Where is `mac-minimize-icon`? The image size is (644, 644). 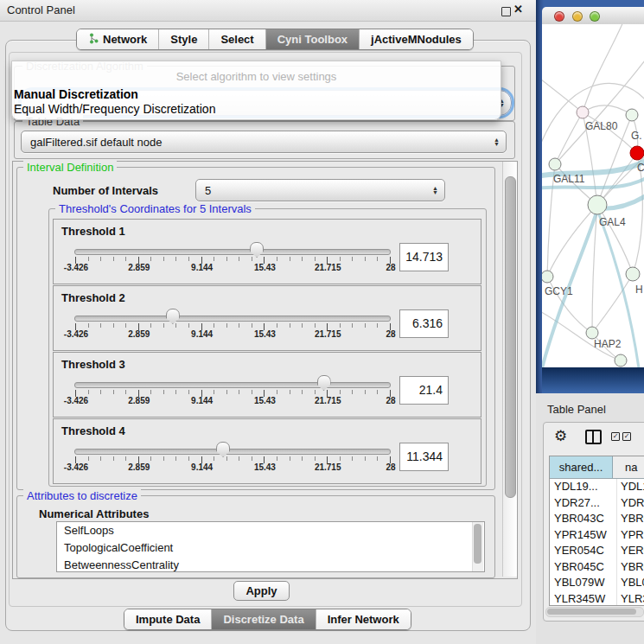
mac-minimize-icon is located at coordinates (577, 16).